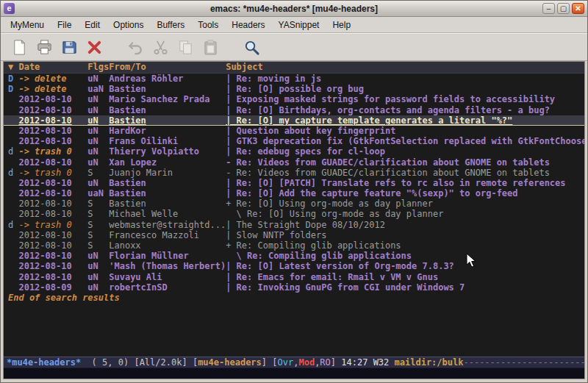 Image resolution: width=588 pixels, height=383 pixels. Describe the element at coordinates (294, 173) in the screenshot. I see `header-row: d-> trash 0SJuanjo Marin- Re: Videos fro…` at that location.